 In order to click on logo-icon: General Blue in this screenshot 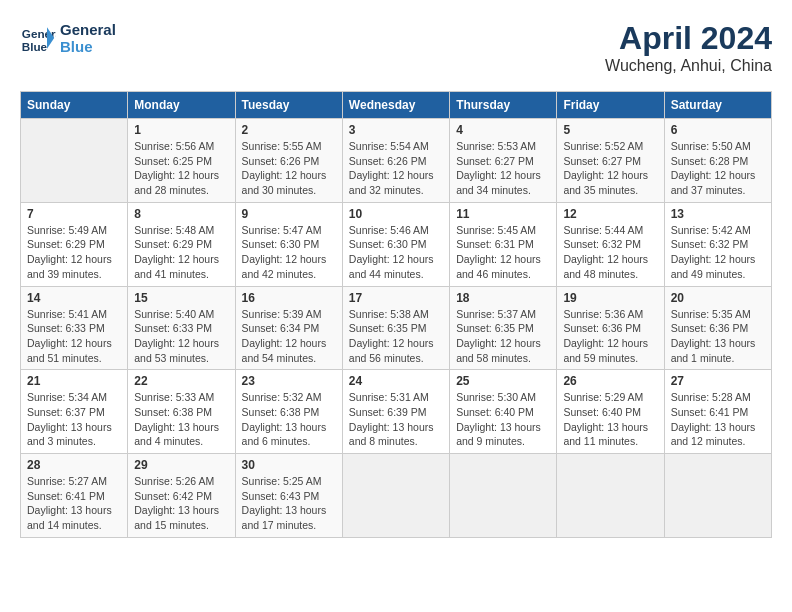, I will do `click(38, 38)`.